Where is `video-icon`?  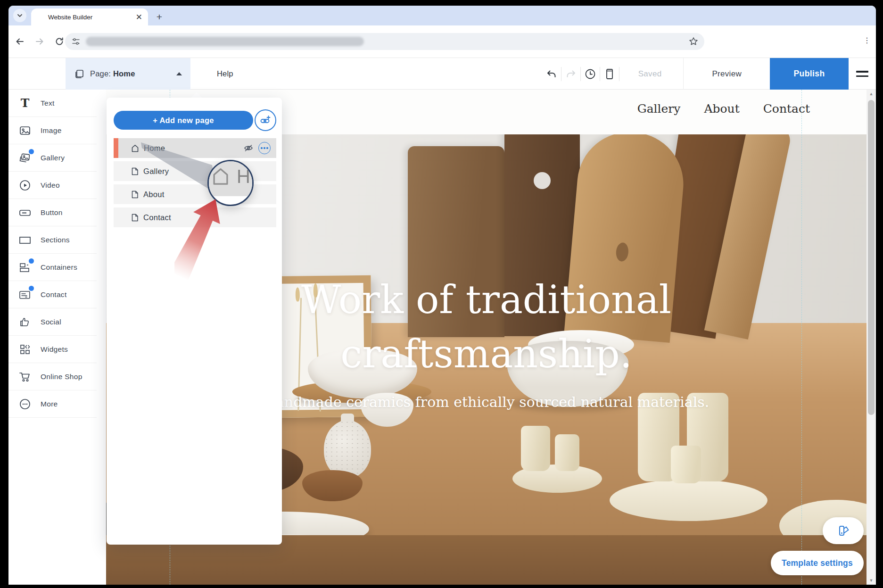
video-icon is located at coordinates (25, 185).